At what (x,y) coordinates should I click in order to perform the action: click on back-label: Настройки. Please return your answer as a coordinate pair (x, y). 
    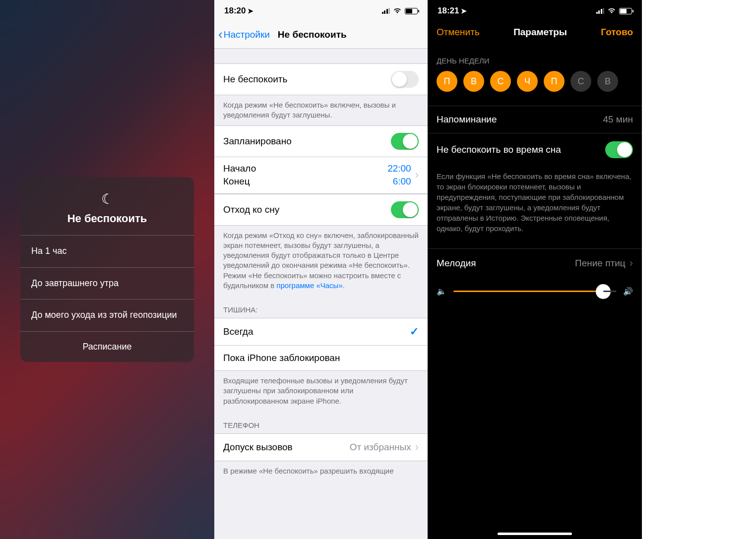
    Looking at the image, I should click on (247, 35).